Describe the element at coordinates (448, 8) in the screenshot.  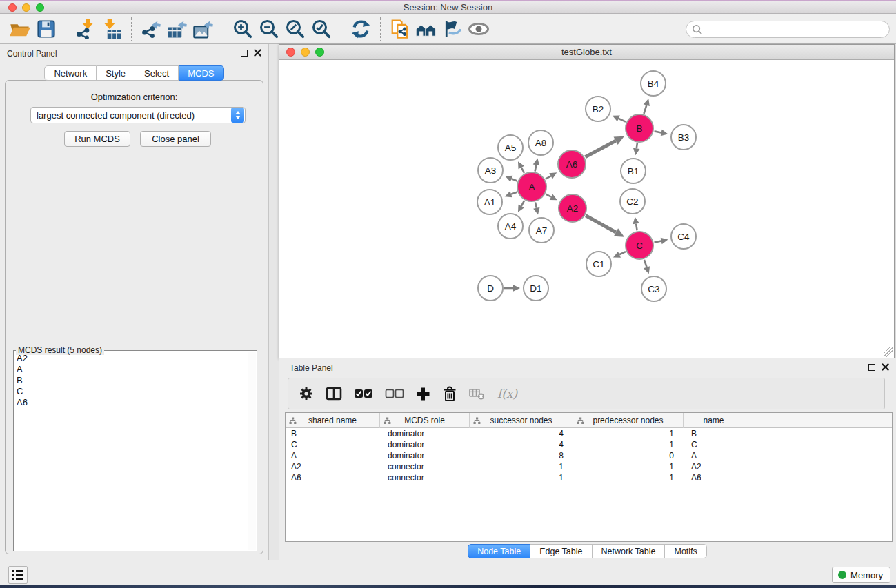
I see `main-titlebar: Session: New Session` at that location.